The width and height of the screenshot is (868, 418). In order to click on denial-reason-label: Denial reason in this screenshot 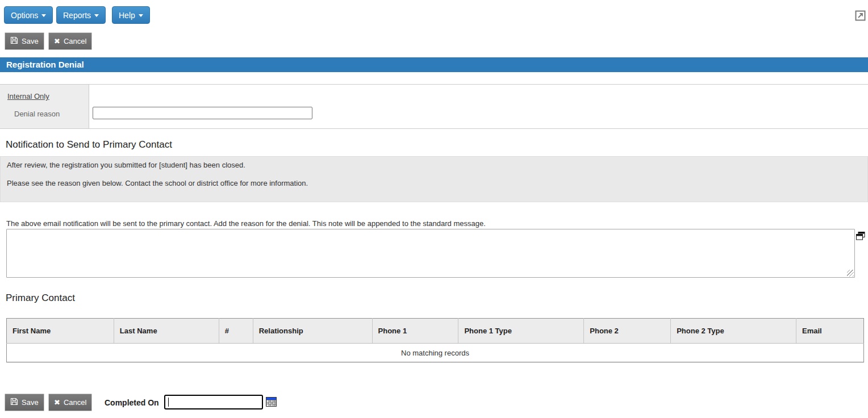, I will do `click(37, 114)`.